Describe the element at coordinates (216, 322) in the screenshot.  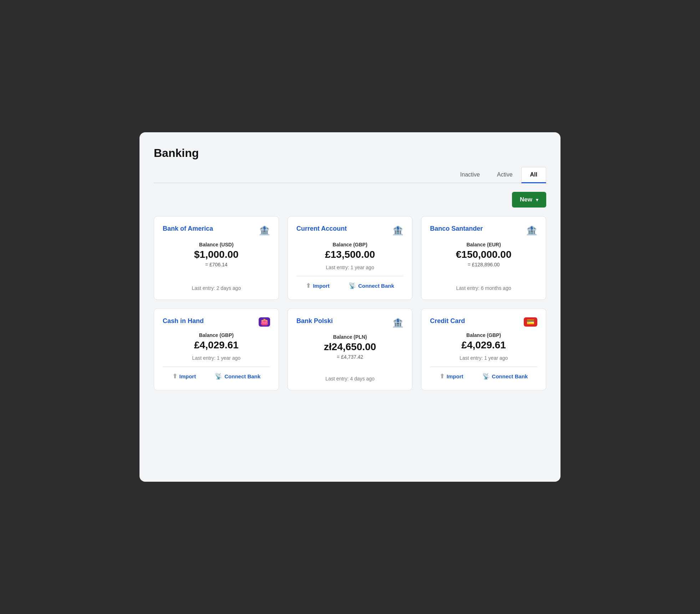
I see `card-header: Cash in Hand 👛` at that location.